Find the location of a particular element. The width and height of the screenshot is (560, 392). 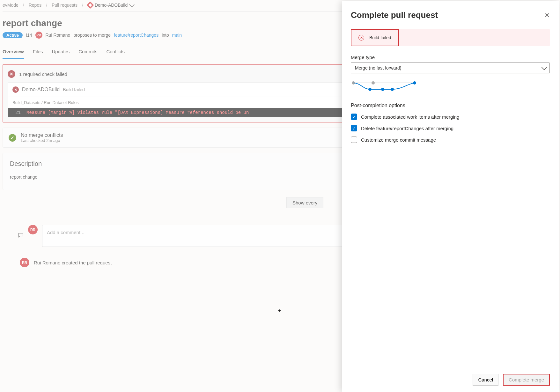

merge-graph-icon is located at coordinates (384, 87).